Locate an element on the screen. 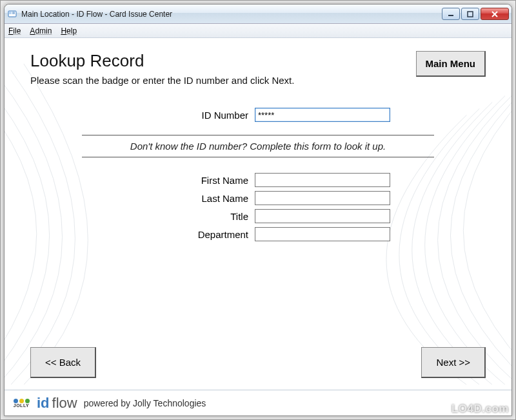  menubar: File Admin Help is located at coordinates (258, 31).